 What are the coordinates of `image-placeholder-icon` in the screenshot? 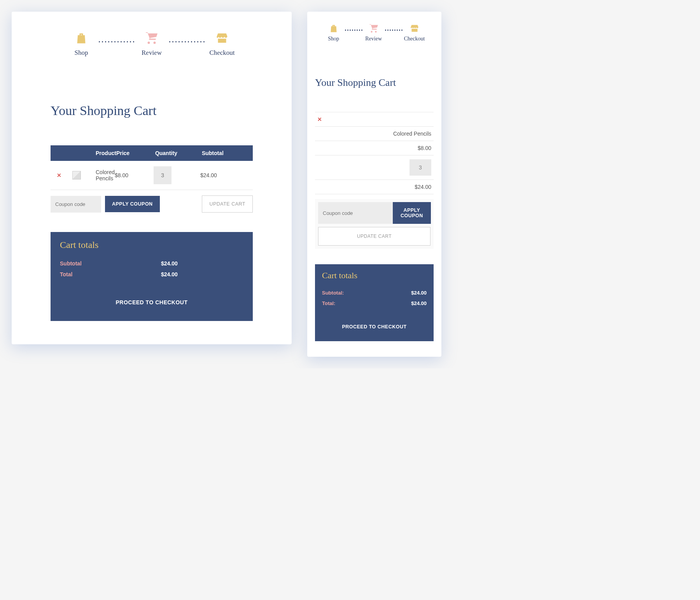 It's located at (77, 175).